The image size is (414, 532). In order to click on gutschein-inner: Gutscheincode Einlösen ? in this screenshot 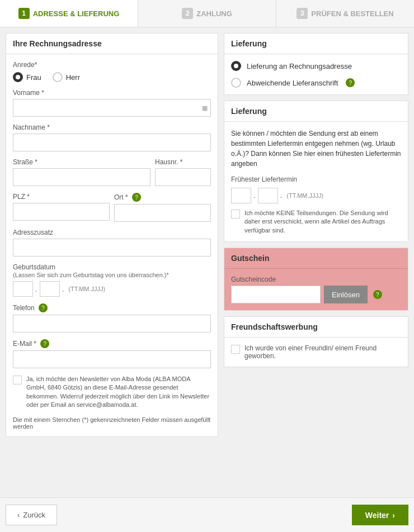, I will do `click(307, 289)`.